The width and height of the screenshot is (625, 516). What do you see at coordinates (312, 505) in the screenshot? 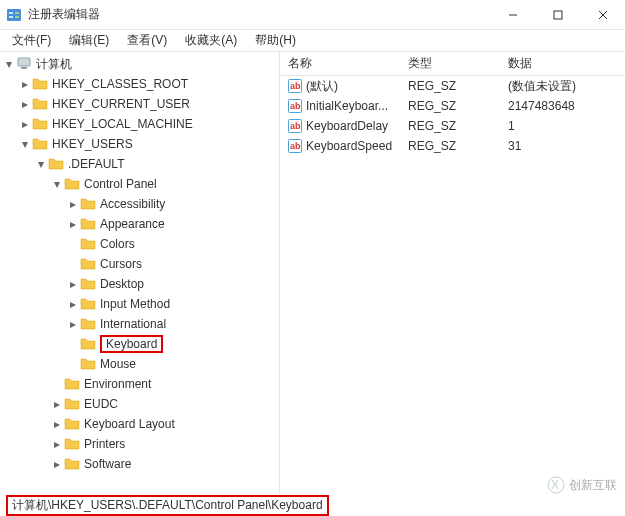
I see `statusbar: 计算机\HKEY_USERS\.DEFAULT\Control Panel\Ke…` at bounding box center [312, 505].